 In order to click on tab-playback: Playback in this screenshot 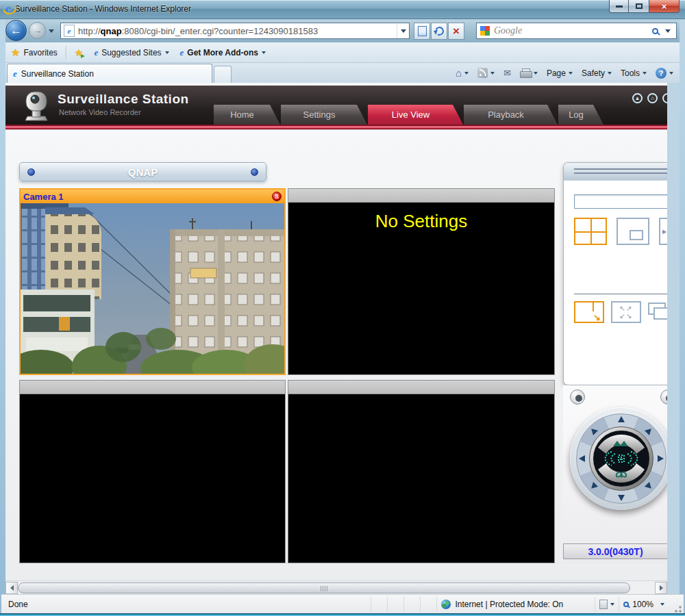, I will do `click(511, 115)`.